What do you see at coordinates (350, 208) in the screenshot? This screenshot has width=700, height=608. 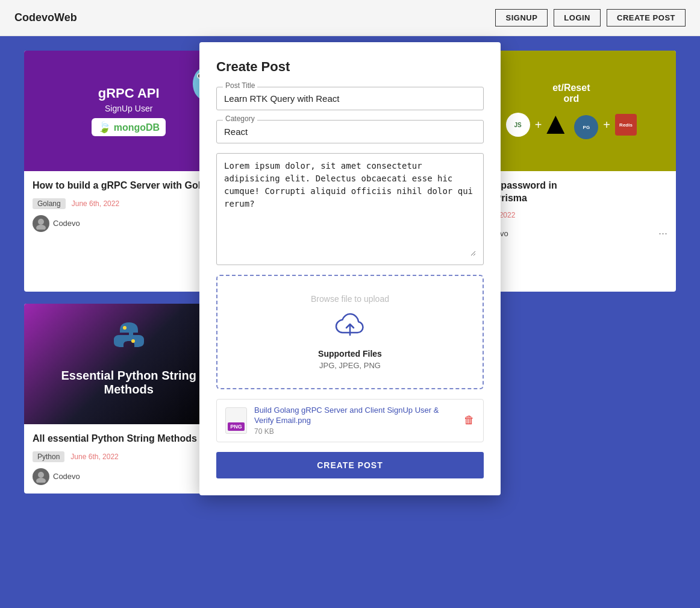 I see `body-textarea: Lorem ipsum dolor, sit amet consectetur …` at bounding box center [350, 208].